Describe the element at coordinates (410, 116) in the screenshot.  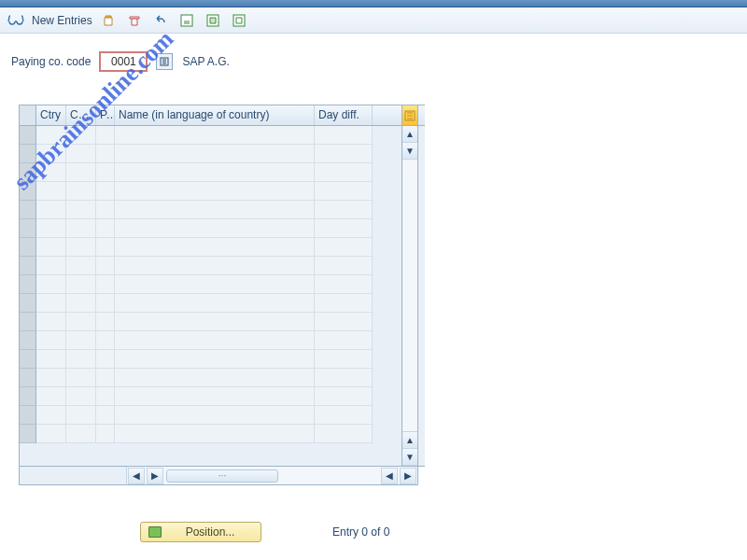
I see `configure-columns-button` at that location.